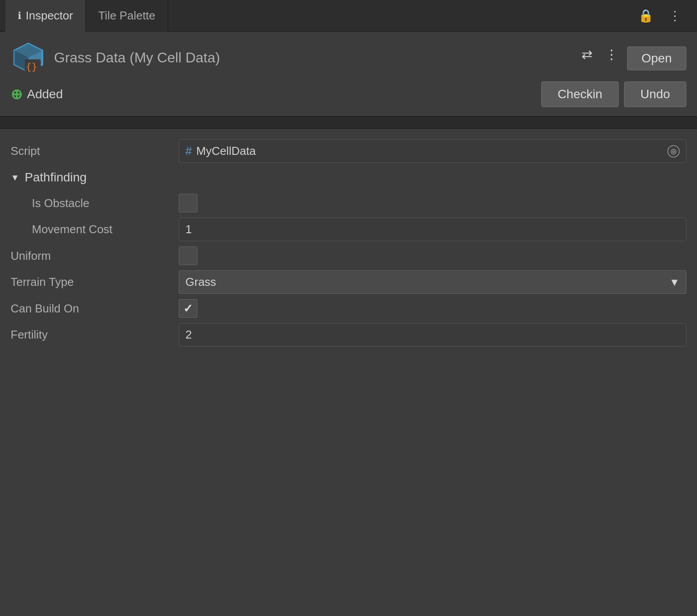 This screenshot has width=697, height=616. What do you see at coordinates (115, 58) in the screenshot?
I see `asset-left: {} Grass Data (My Cell Data)` at bounding box center [115, 58].